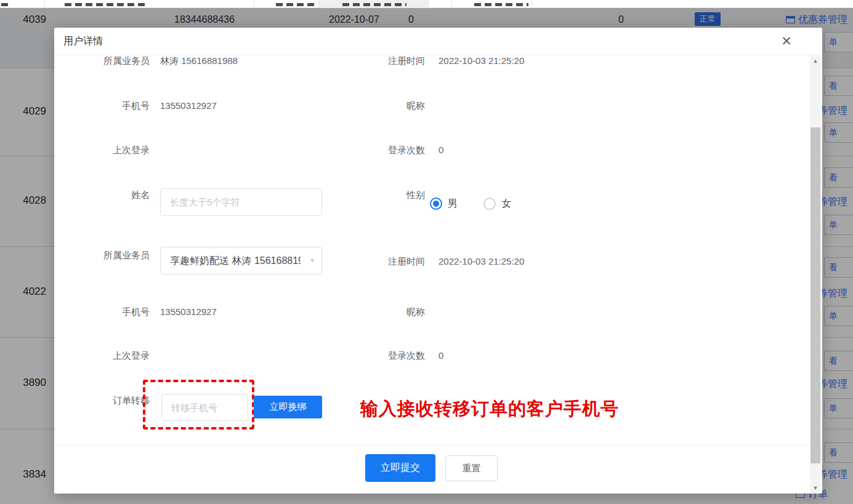 Image resolution: width=853 pixels, height=504 pixels. Describe the element at coordinates (235, 261) in the screenshot. I see `salesman-select-value: 享趣鲜奶配送 林涛 15616881988` at that location.